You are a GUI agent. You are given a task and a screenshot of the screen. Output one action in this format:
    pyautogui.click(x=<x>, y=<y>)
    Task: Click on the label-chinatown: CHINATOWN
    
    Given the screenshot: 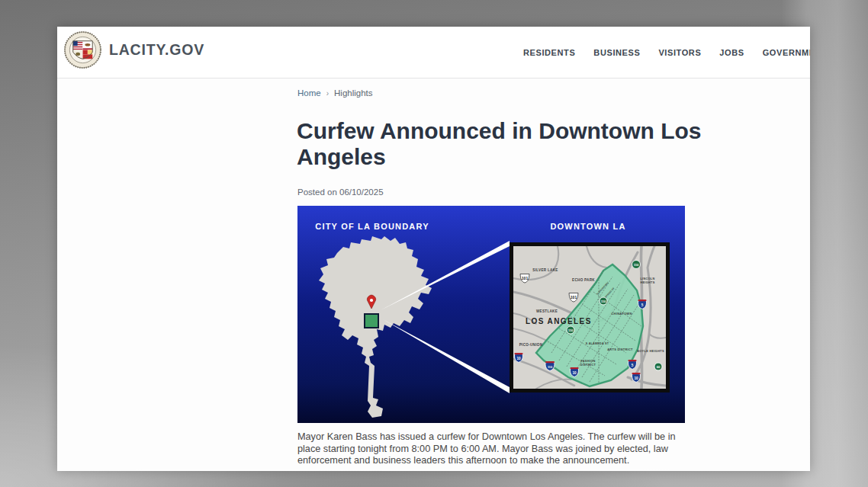 What is the action you would take?
    pyautogui.click(x=621, y=314)
    